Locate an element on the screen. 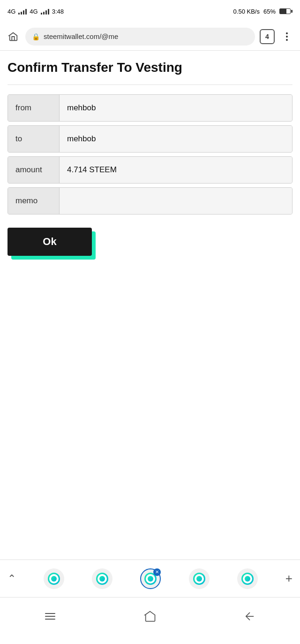 The image size is (300, 644). from-value: mehbob is located at coordinates (176, 108).